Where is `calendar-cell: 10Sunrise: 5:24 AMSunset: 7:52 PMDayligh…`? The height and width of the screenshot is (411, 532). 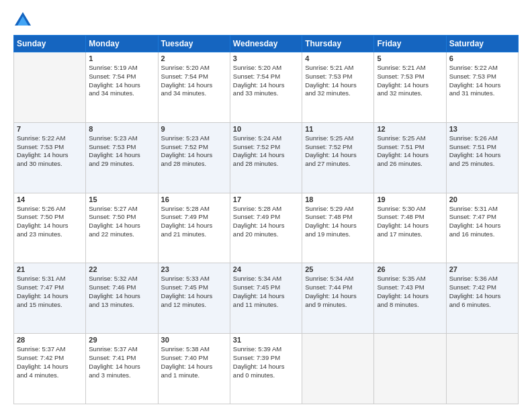 calendar-cell: 10Sunrise: 5:24 AMSunset: 7:52 PMDayligh… is located at coordinates (266, 157).